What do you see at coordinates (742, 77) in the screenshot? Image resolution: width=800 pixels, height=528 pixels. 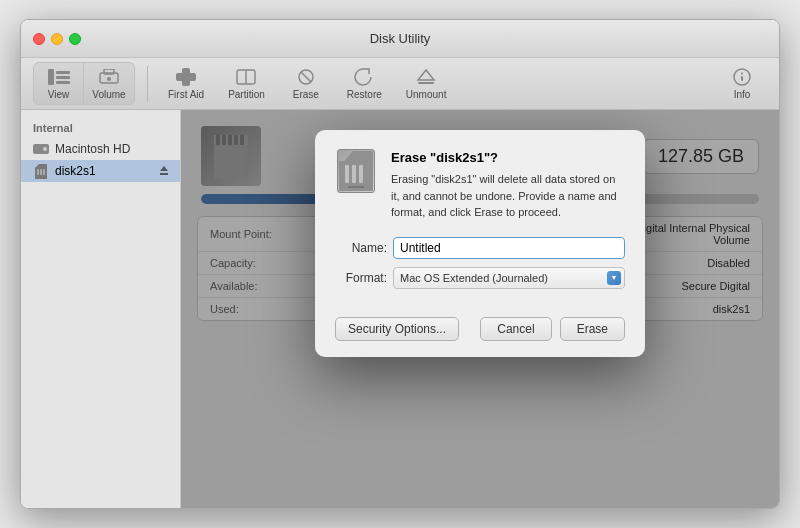 I see `info-icon` at bounding box center [742, 77].